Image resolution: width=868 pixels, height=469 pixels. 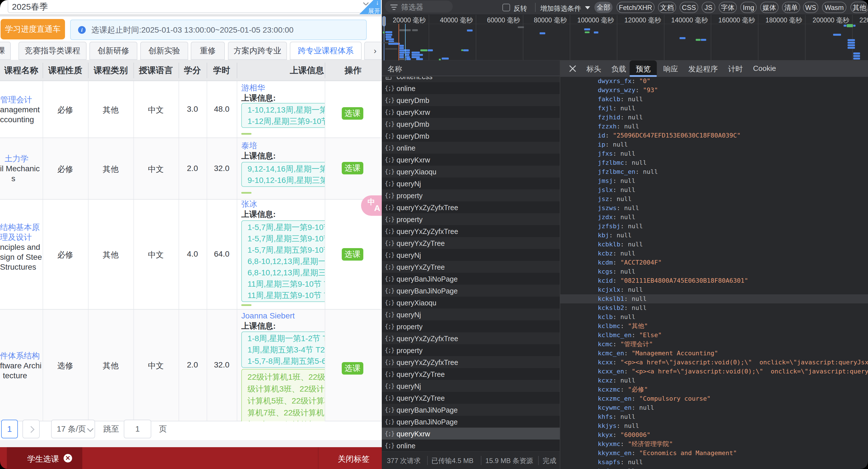 I want to click on detail-tab-Cookie: Cookie, so click(x=765, y=68).